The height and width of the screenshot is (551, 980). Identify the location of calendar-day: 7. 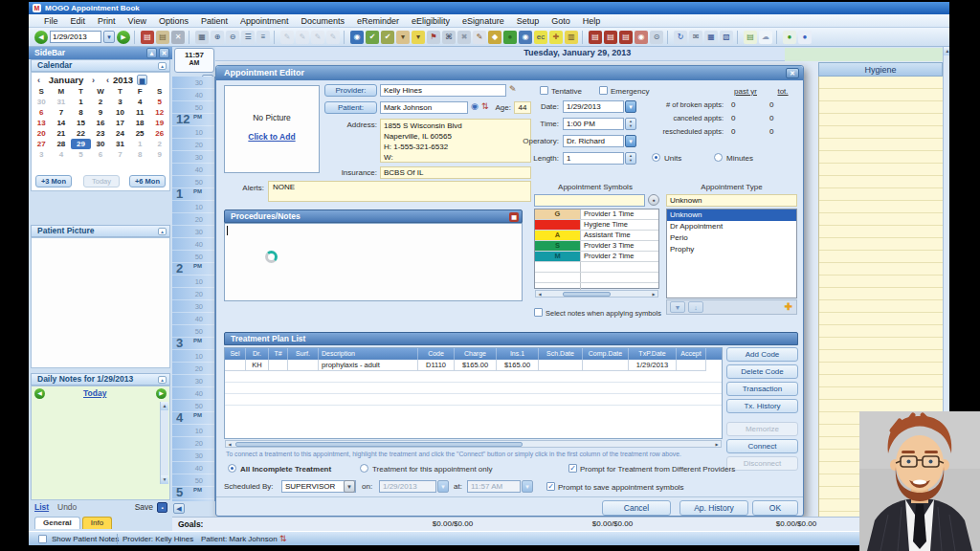
(61, 113).